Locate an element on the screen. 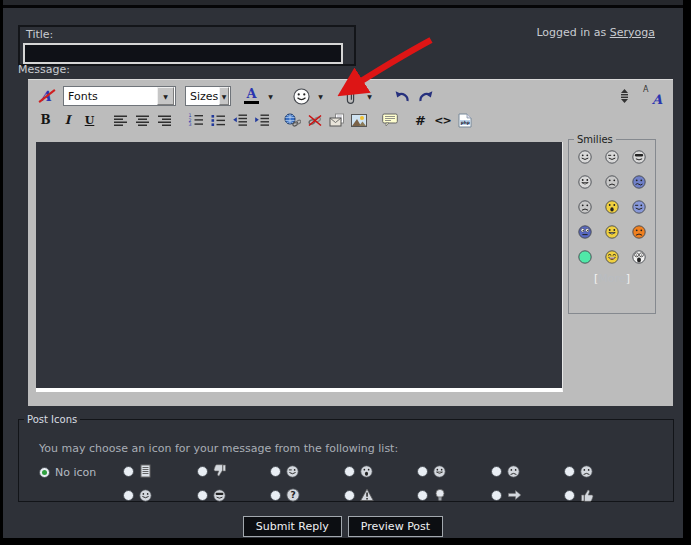 This screenshot has height=545, width=691. post-icon-radio-wink is located at coordinates (276, 472).